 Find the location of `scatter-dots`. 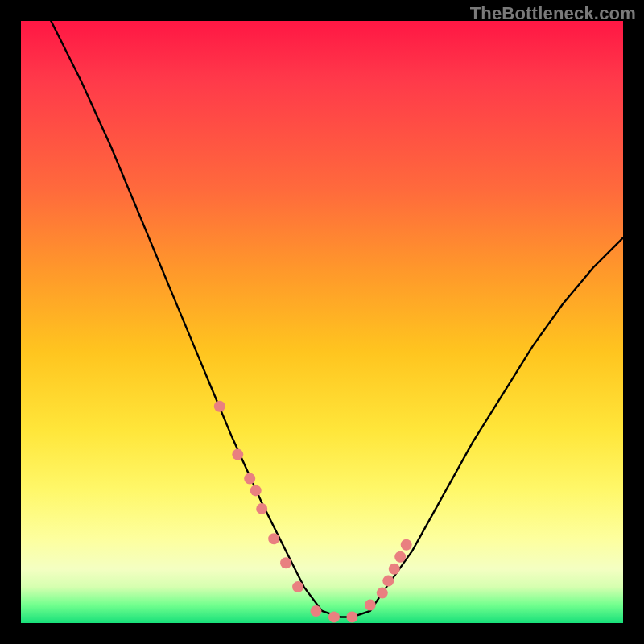

scatter-dots is located at coordinates (313, 512).